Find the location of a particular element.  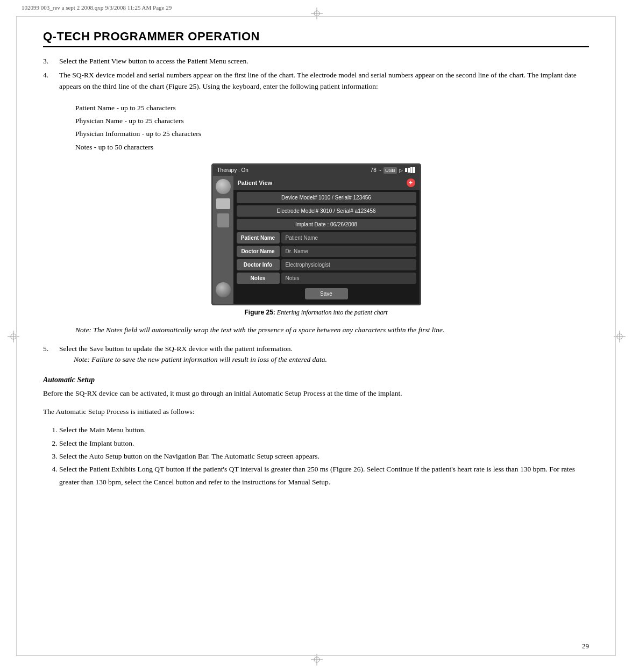

row-doctor-info: Doctor Info Electrophysiologist is located at coordinates (326, 264).